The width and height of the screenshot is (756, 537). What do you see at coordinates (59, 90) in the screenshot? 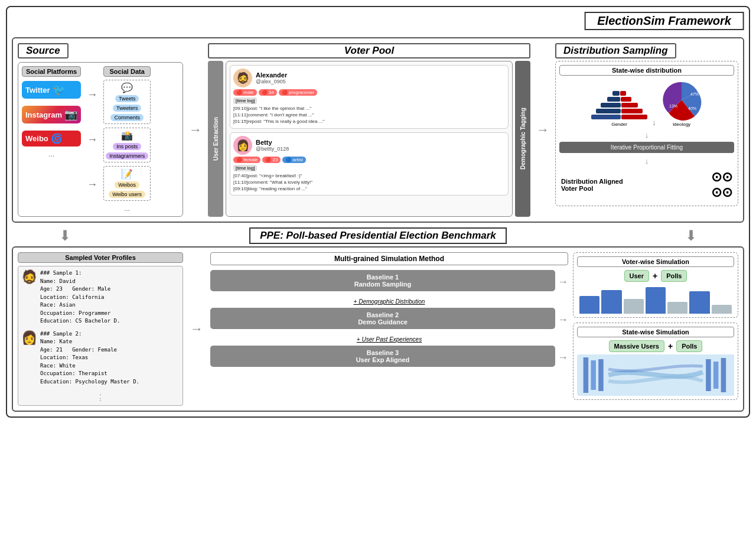
I see `twitter-icon: 🐦` at bounding box center [59, 90].